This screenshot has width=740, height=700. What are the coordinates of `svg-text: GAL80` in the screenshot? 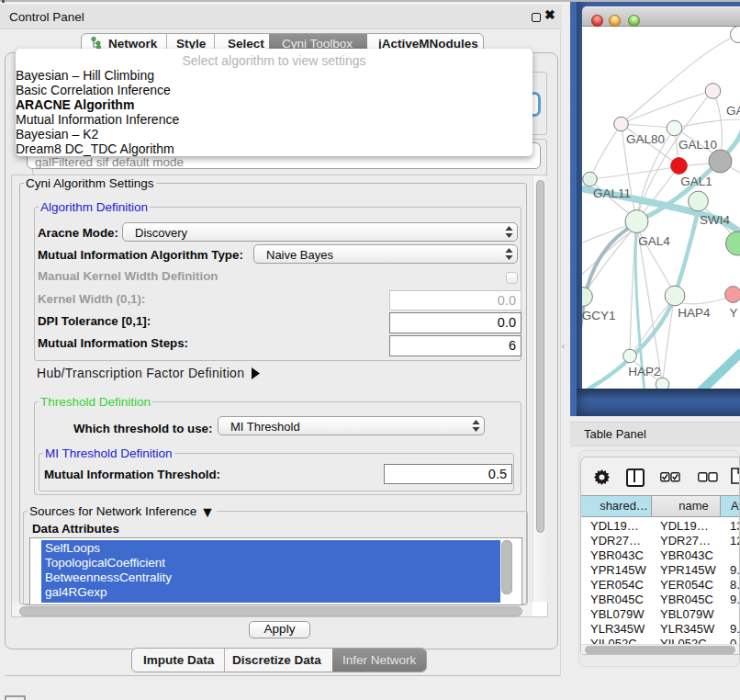 It's located at (645, 140).